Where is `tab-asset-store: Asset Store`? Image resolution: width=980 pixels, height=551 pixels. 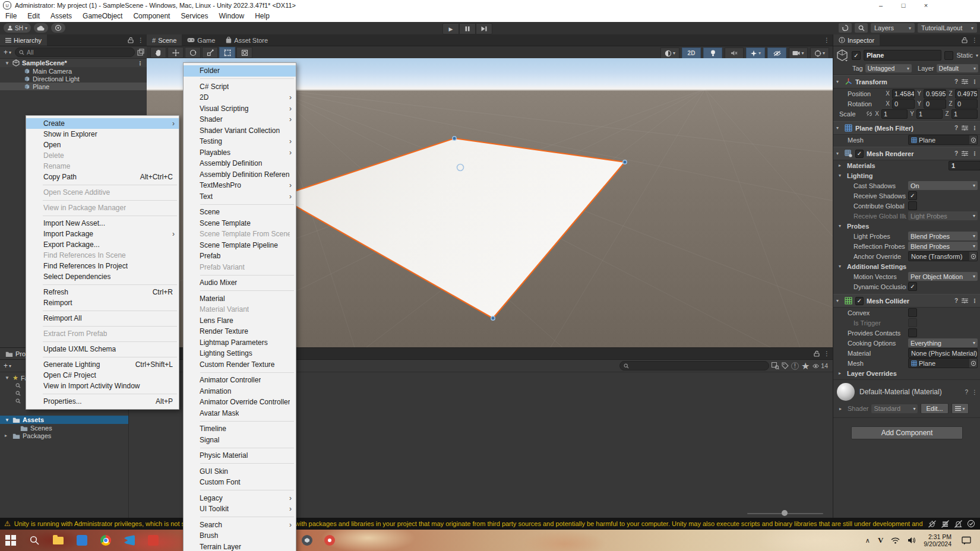
tab-asset-store: Asset Store is located at coordinates (247, 40).